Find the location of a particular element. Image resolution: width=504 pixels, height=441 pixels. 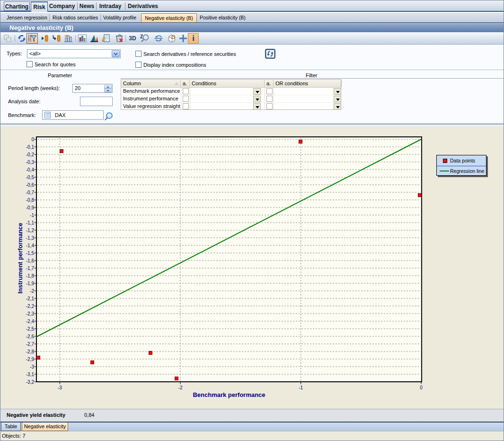

svg-text: -0,7 is located at coordinates (30, 192).